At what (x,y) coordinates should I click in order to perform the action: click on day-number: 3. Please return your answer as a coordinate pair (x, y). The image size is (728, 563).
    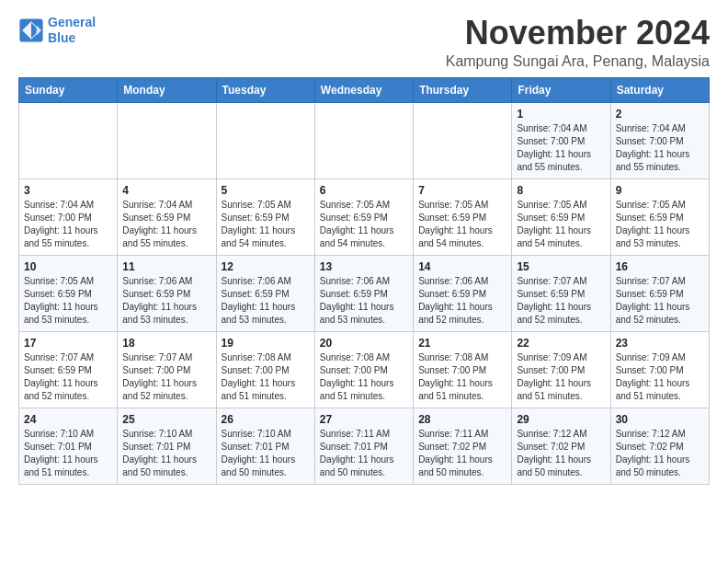
    Looking at the image, I should click on (68, 190).